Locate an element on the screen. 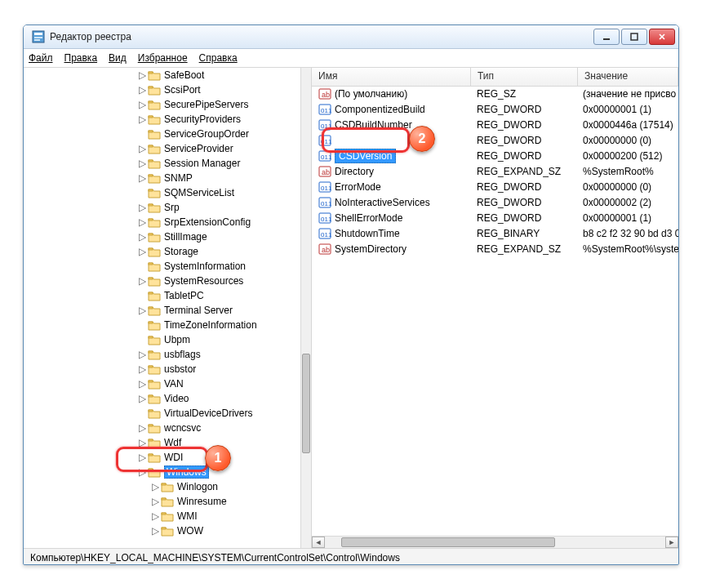 The width and height of the screenshot is (702, 588). value-row: 011ComponentizedBuildREG_DWORD0x00000001… is located at coordinates (495, 109).